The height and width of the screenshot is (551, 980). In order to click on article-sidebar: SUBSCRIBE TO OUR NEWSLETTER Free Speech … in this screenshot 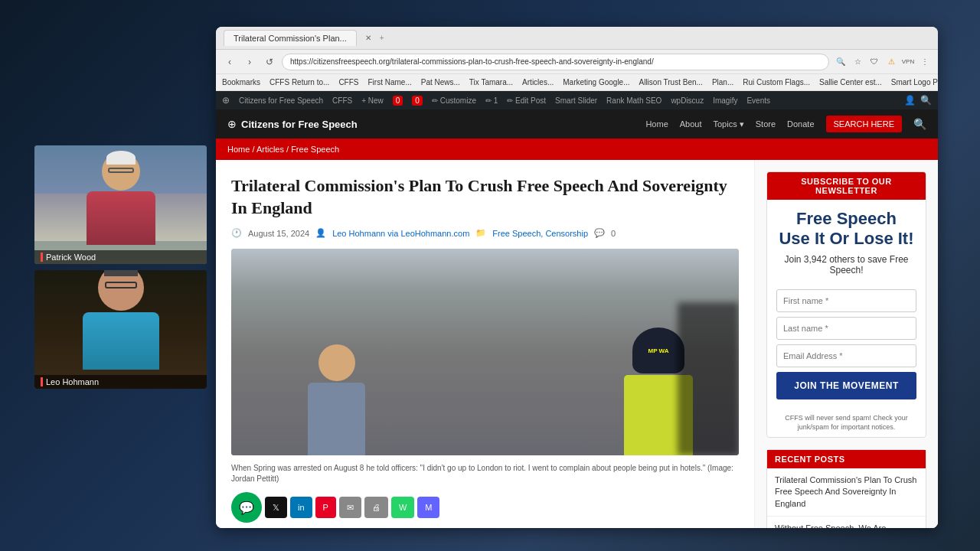, I will do `click(846, 344)`.